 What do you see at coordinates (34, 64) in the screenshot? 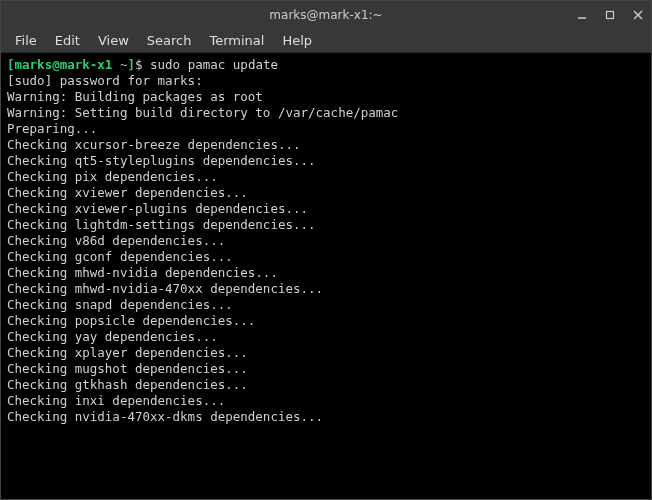
I see `prompt-user: marks` at bounding box center [34, 64].